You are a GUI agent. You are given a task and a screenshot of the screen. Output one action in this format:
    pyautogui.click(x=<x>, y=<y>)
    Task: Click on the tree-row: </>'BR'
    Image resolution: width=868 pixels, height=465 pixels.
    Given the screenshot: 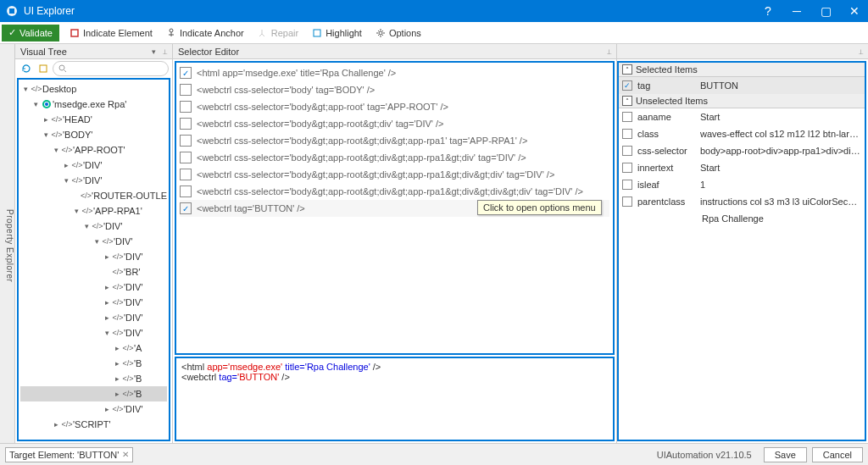 What is the action you would take?
    pyautogui.click(x=93, y=272)
    